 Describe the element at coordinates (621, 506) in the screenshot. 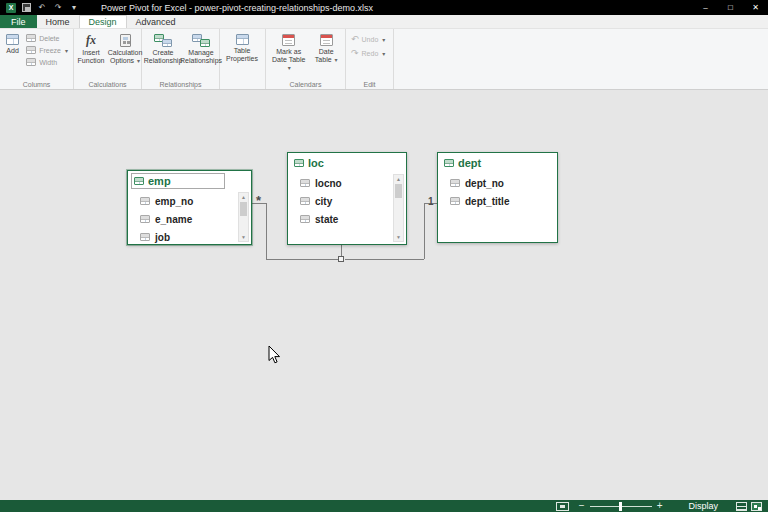

I see `zoom-control: − +` at that location.